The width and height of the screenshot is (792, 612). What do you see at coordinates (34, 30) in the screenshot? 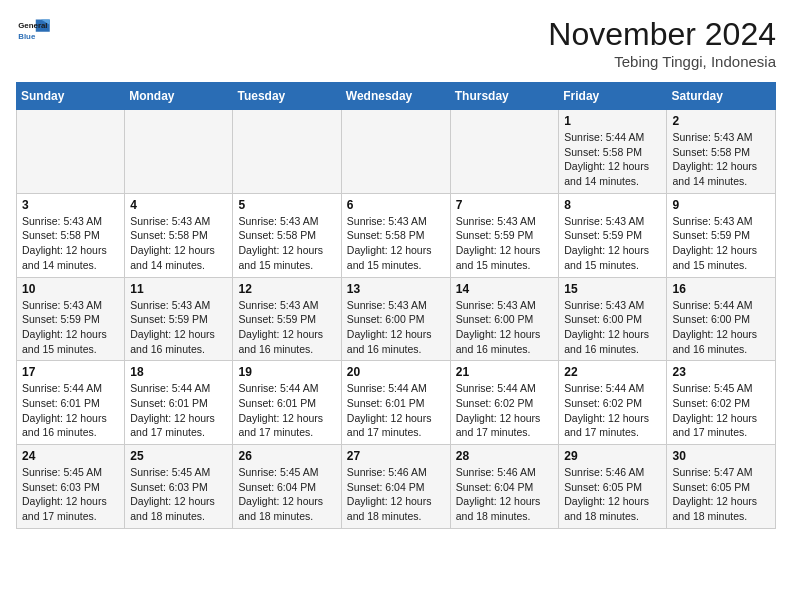
I see `logo: General Blue` at bounding box center [34, 30].